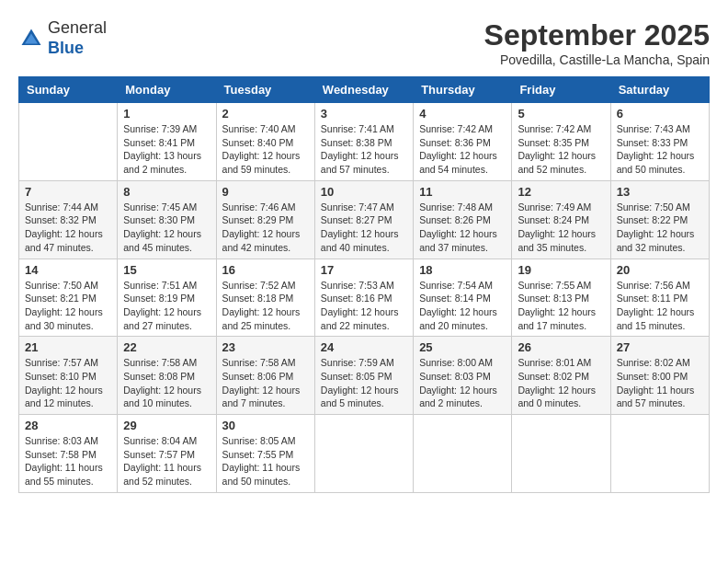 The width and height of the screenshot is (728, 563). What do you see at coordinates (166, 462) in the screenshot?
I see `day-info: Sunrise: 8:04 AM Sunset: 7:57 PM Dayligh…` at bounding box center [166, 462].